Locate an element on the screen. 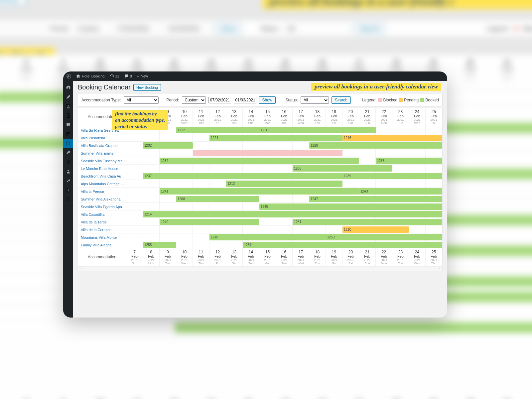 The image size is (532, 399). booking-bar: 1243 is located at coordinates (401, 192).